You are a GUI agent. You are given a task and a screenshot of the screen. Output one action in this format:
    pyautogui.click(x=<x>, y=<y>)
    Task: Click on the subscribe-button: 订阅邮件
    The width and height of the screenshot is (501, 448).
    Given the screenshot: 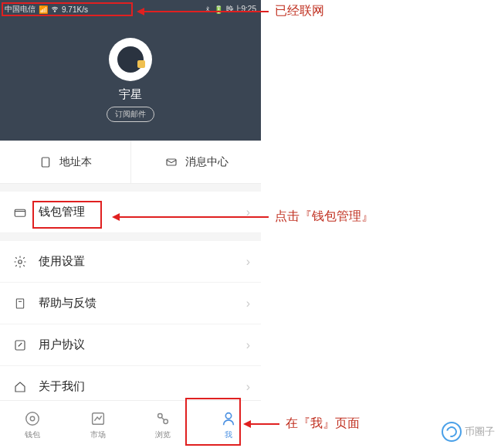 What is the action you would take?
    pyautogui.click(x=130, y=114)
    